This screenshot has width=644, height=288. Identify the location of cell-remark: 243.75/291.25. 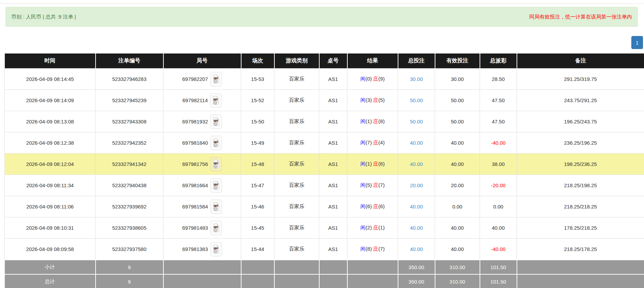
(580, 100).